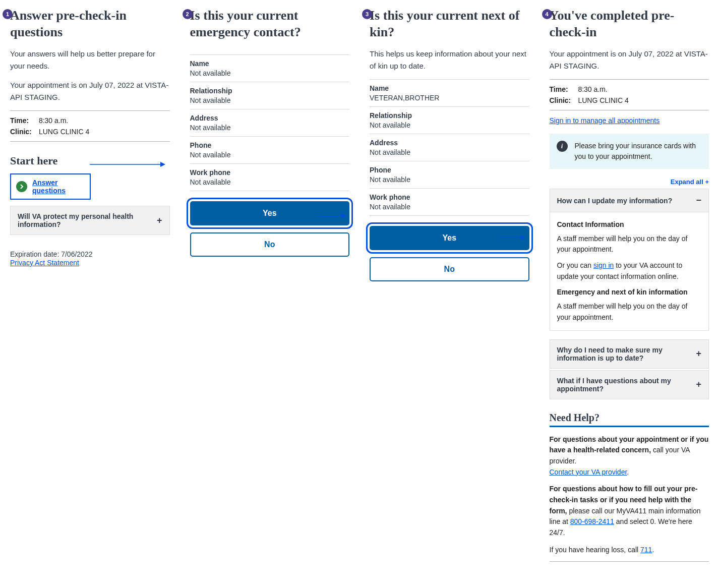  I want to click on signin-text: Or you can sign in to your VA account to…, so click(629, 271).